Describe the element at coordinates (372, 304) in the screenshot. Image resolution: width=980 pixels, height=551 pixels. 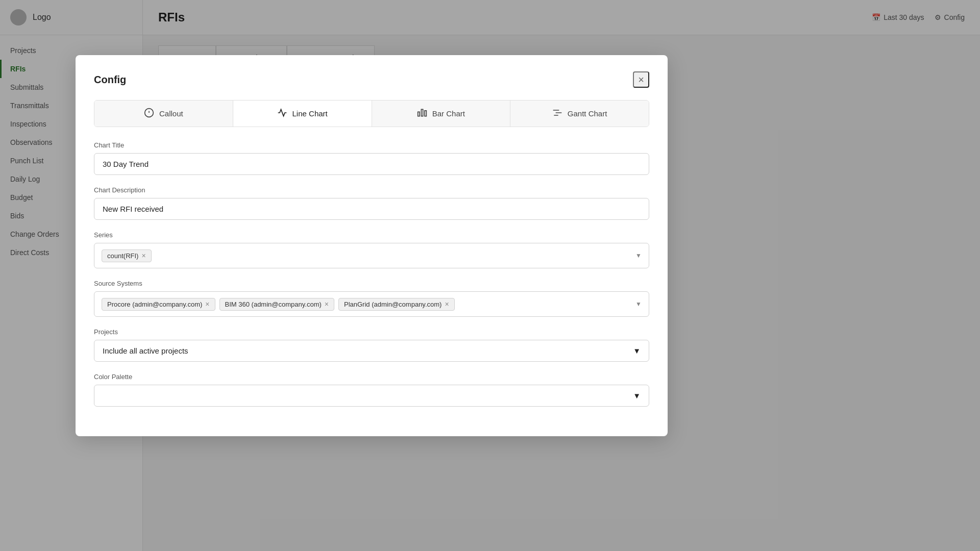
I see `source-systems-field: Procore (admin@company.com)×BIM 360 (adm…` at that location.